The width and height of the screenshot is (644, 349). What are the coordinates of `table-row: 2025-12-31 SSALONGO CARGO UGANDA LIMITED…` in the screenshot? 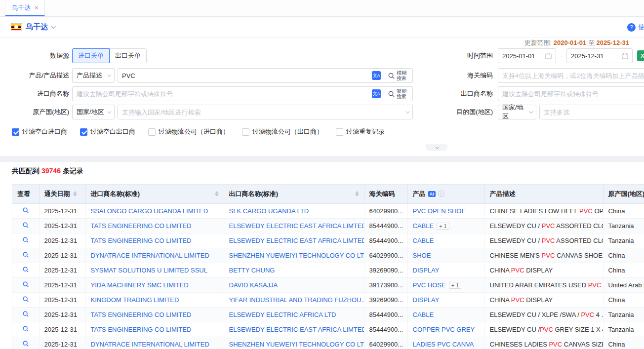 It's located at (328, 211).